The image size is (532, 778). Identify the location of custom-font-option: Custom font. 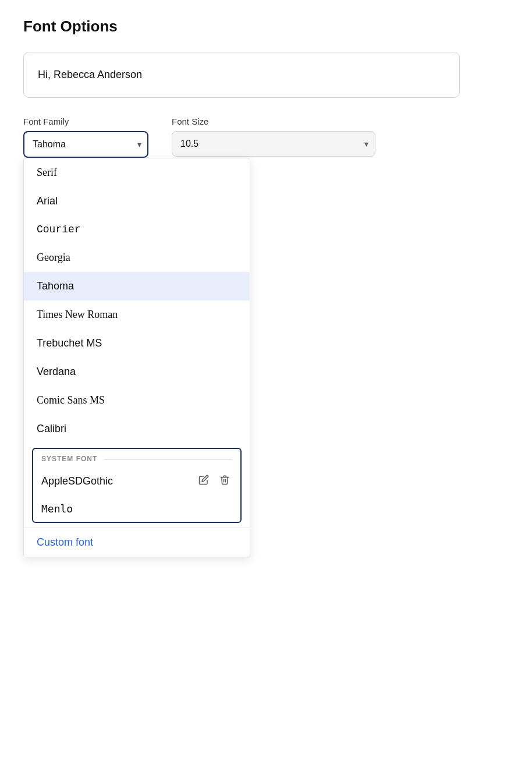
(137, 542).